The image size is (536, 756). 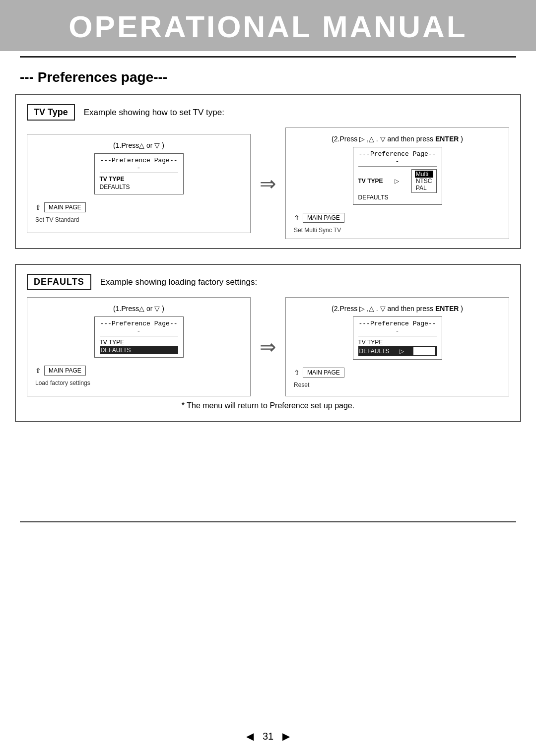 I want to click on defaults-left-screen: ---Preference Page--- TV TYPE DEFAULTS, so click(x=139, y=337).